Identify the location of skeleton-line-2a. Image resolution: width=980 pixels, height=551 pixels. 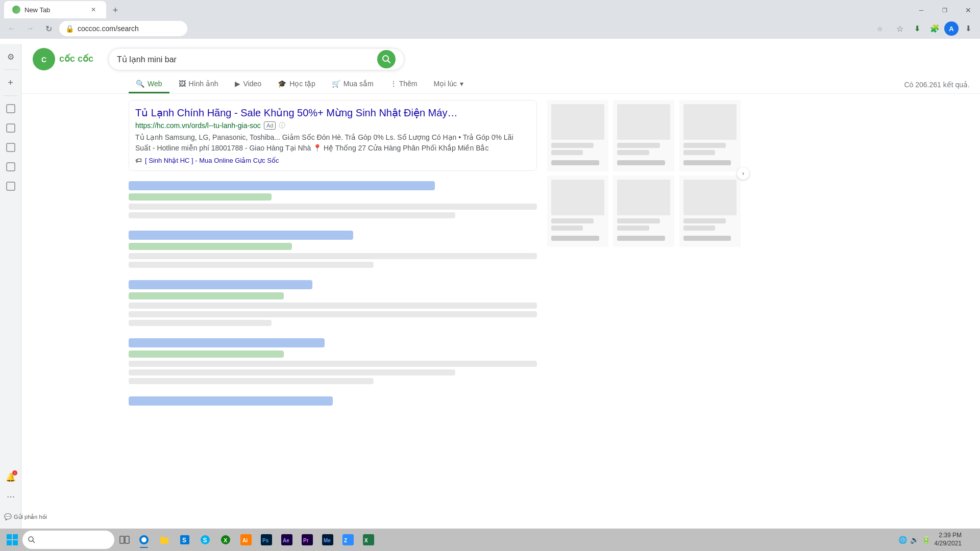
(333, 256).